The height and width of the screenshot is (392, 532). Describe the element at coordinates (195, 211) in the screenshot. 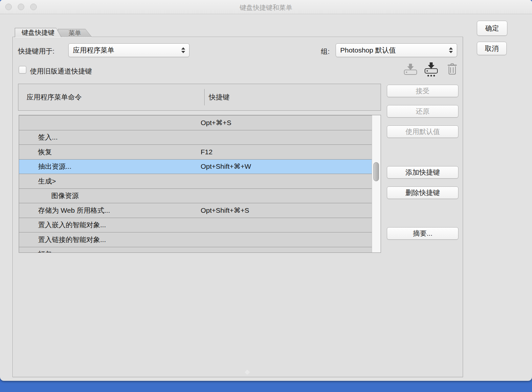

I see `list-item: 存储为 Web 所用格式...Opt+Shift+⌘+S` at that location.